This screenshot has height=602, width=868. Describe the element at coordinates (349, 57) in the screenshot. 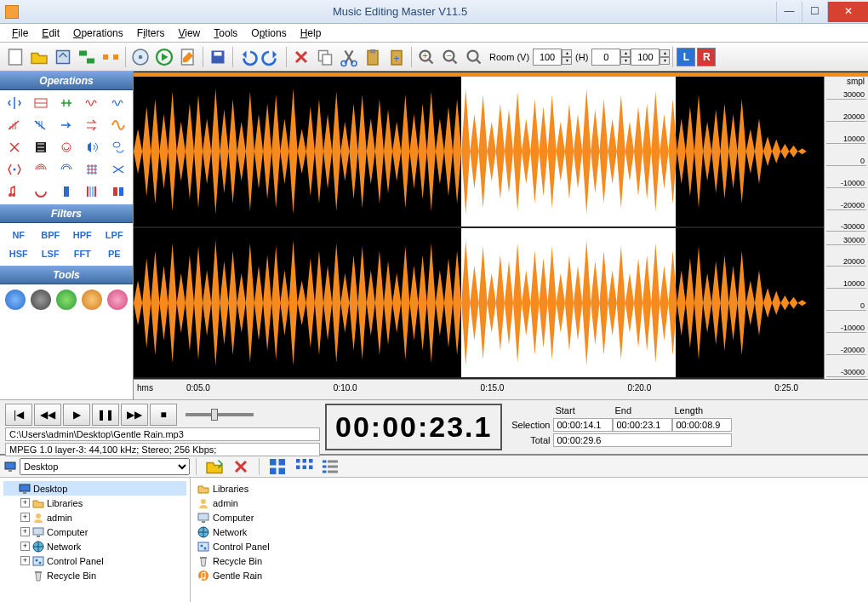

I see `cut-button` at that location.